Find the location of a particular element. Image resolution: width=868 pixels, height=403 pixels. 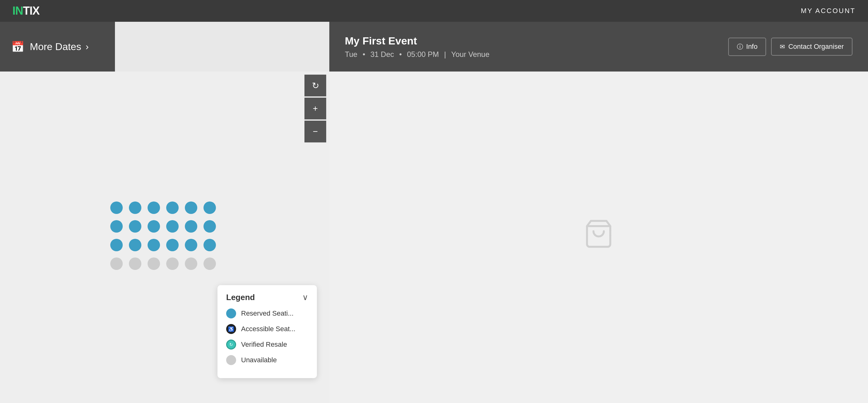

info-icon: ⓘ is located at coordinates (740, 47).